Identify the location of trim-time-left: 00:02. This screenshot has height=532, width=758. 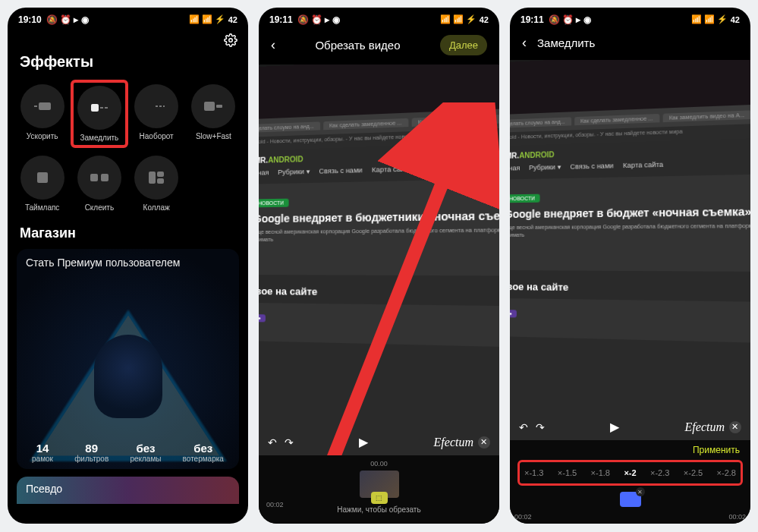
(275, 505).